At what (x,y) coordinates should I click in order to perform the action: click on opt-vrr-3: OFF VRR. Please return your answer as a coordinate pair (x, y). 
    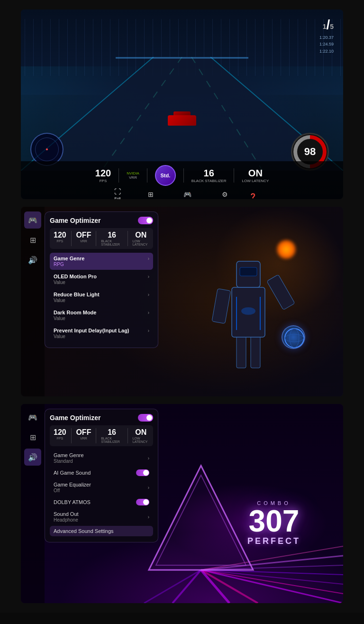
    Looking at the image, I should click on (83, 436).